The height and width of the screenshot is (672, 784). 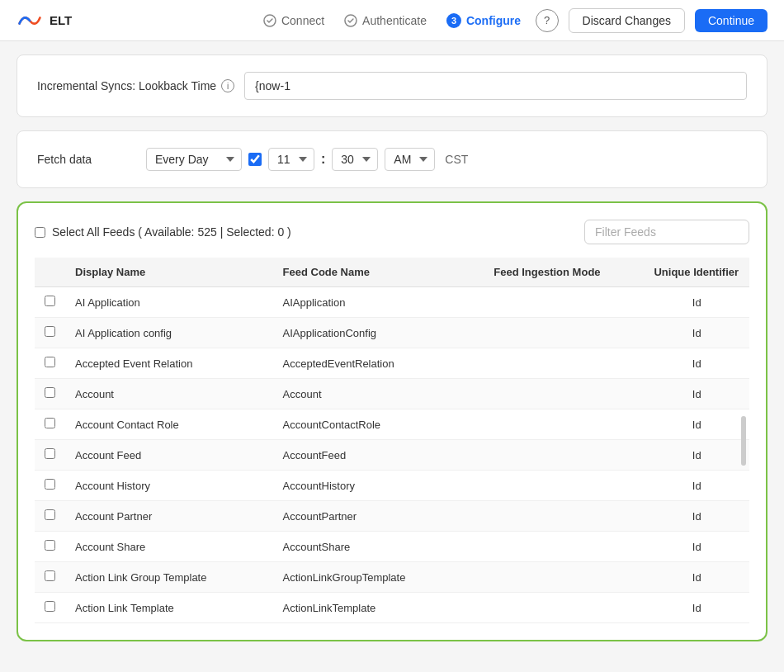 I want to click on table-row: Account History AccountHistory Id, so click(x=392, y=485).